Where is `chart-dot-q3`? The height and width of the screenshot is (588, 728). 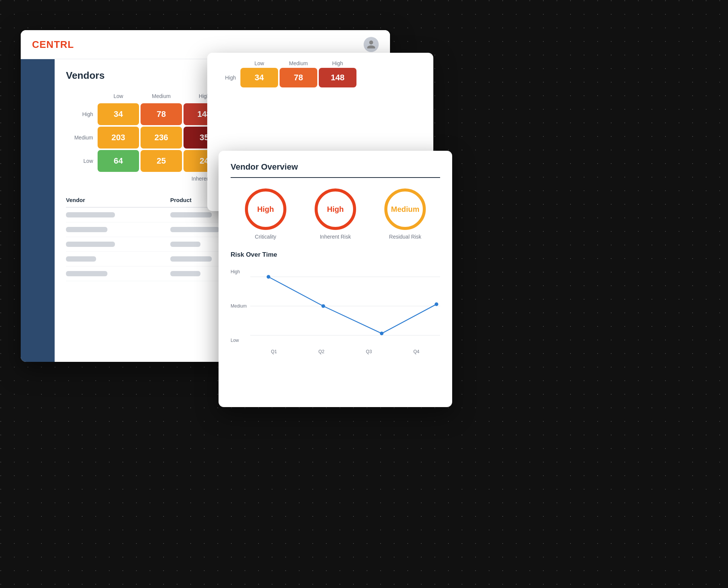 chart-dot-q3 is located at coordinates (382, 334).